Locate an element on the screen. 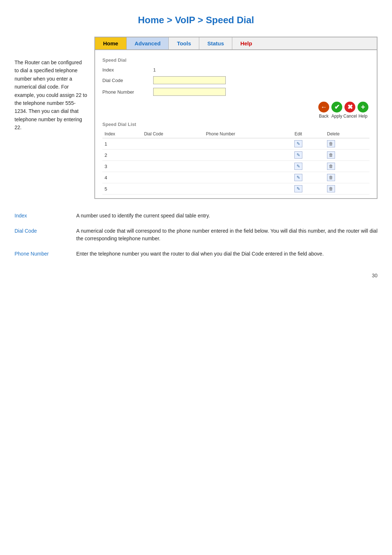 This screenshot has width=392, height=555. action-row: ← ✔ ✖ + Back Apply Cancel Help is located at coordinates (236, 110).